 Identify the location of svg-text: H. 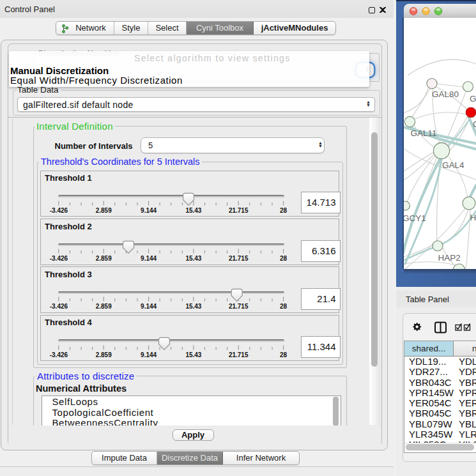
(473, 217).